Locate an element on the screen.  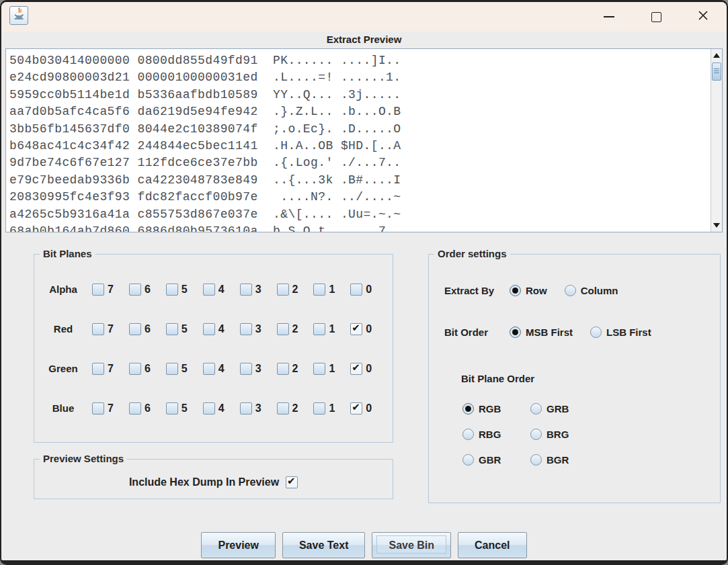
radio-gbr is located at coordinates (468, 460).